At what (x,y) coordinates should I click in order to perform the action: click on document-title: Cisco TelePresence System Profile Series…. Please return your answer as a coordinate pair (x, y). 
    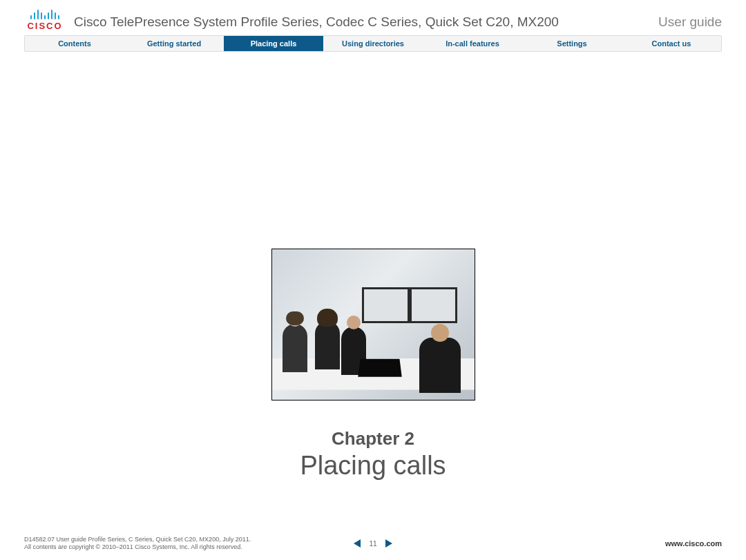
    Looking at the image, I should click on (366, 23).